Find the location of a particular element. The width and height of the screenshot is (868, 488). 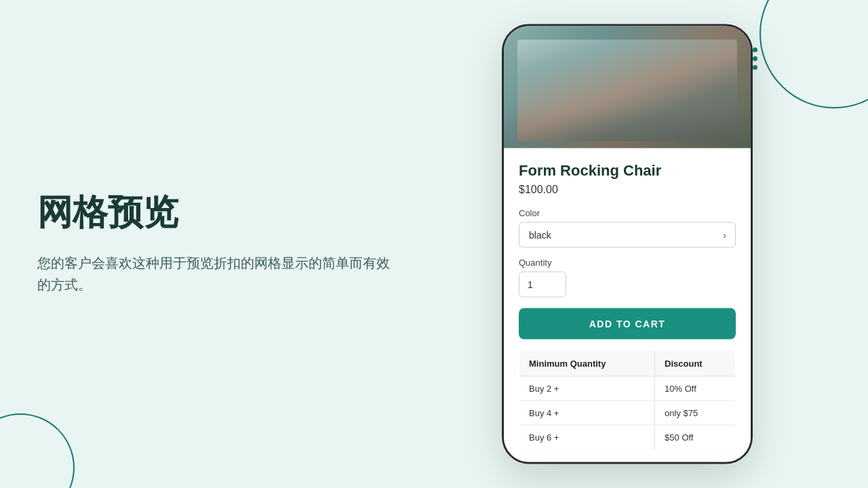

product-image is located at coordinates (627, 87).